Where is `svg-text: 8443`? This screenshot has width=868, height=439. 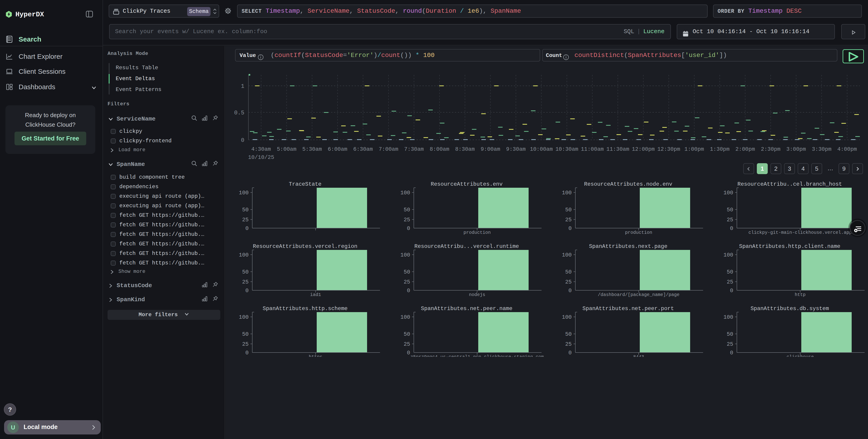 svg-text: 8443 is located at coordinates (639, 355).